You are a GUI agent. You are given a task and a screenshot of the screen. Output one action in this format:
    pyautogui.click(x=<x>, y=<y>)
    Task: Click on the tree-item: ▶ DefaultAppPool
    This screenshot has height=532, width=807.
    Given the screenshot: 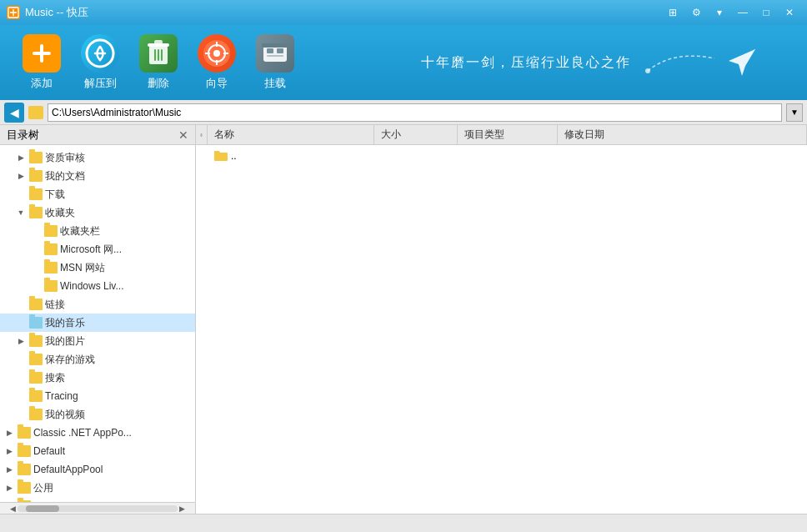 What is the action you would take?
    pyautogui.click(x=98, y=469)
    